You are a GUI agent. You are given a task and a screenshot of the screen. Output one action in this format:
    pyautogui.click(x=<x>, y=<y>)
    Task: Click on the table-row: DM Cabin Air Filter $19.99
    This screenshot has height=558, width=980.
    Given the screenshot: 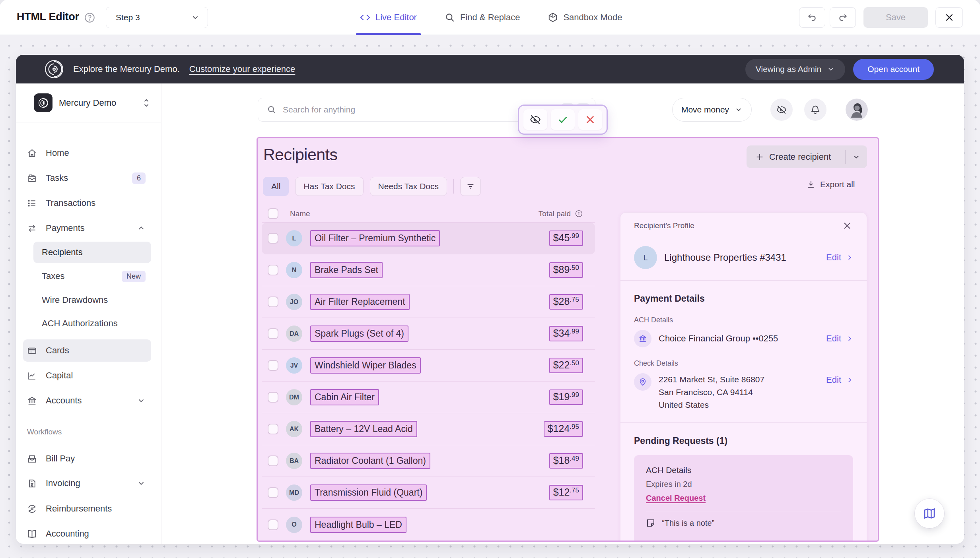 What is the action you would take?
    pyautogui.click(x=428, y=397)
    